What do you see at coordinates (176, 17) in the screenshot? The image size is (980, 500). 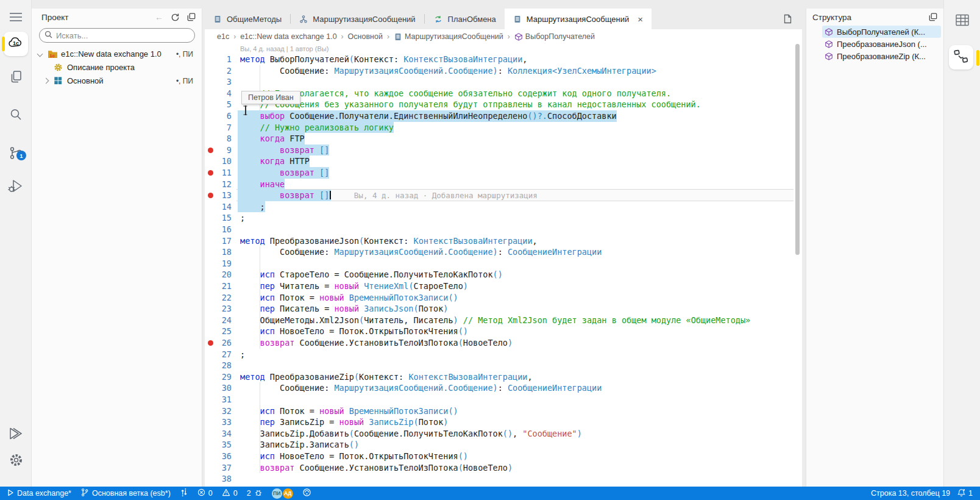 I see `refresh-icon` at bounding box center [176, 17].